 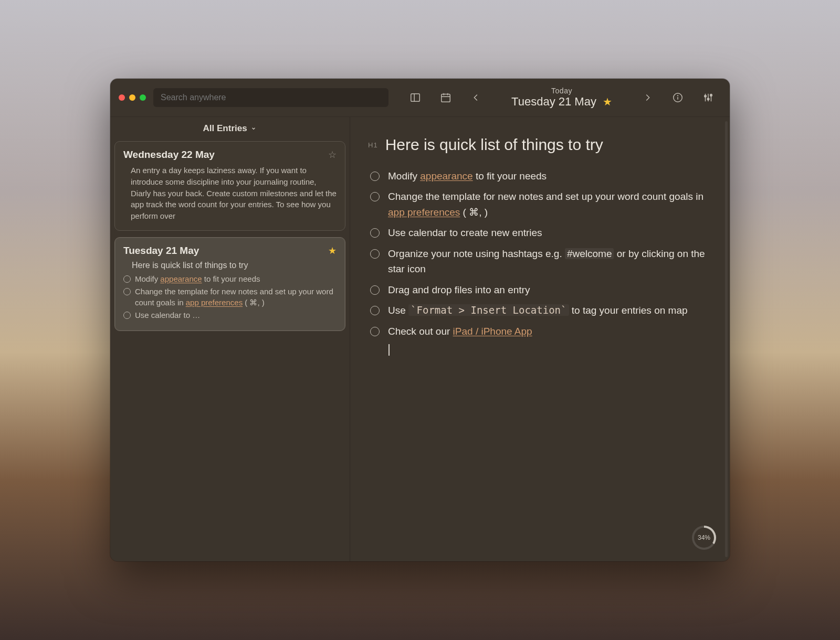 I want to click on todo-item: Use calendar to create new entries, so click(x=540, y=233).